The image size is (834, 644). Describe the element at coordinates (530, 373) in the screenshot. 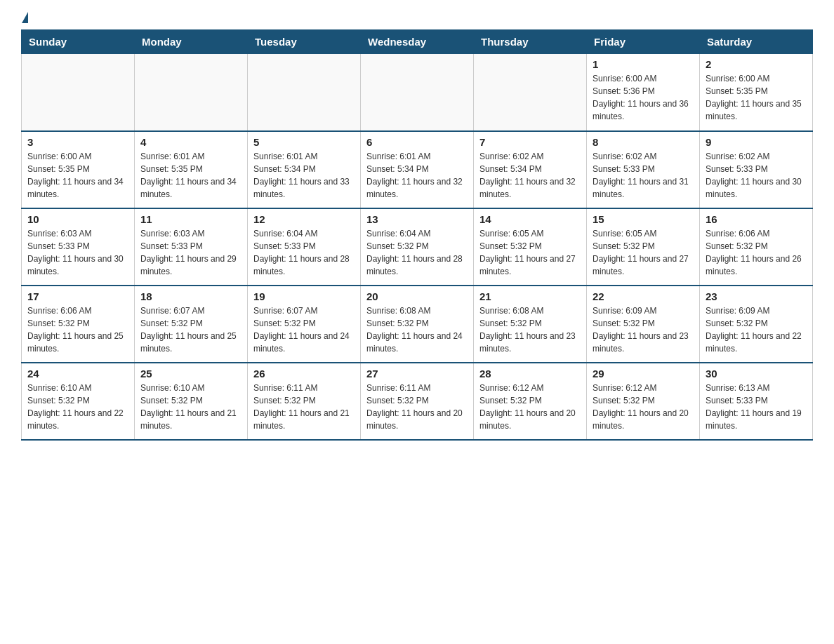

I see `day-number: 28` at that location.